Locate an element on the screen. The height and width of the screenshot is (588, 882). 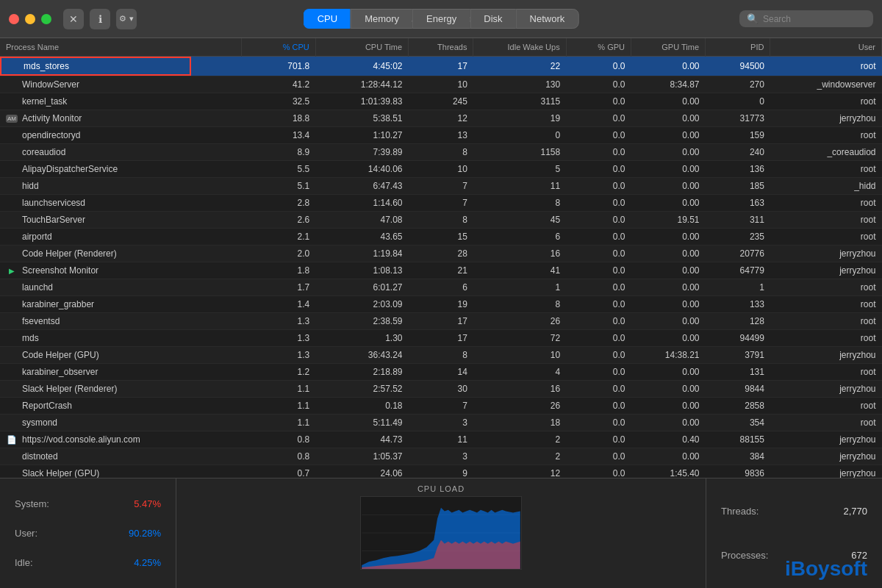
cell-gputime: 19.51 is located at coordinates (669, 220).